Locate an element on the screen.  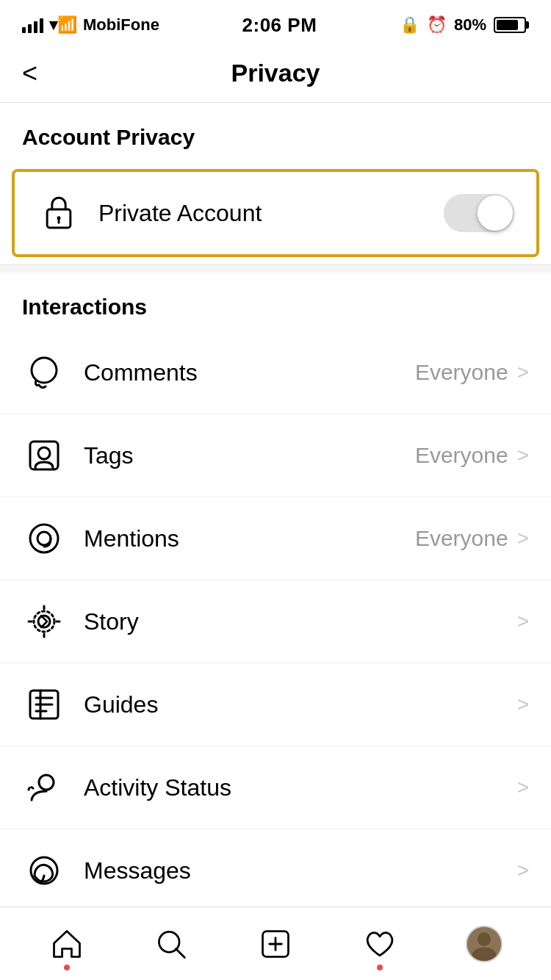
status-bar: ▾︎📶 MobiFone 2:06 PM 🔒 ⏰ 80% is located at coordinates (276, 22).